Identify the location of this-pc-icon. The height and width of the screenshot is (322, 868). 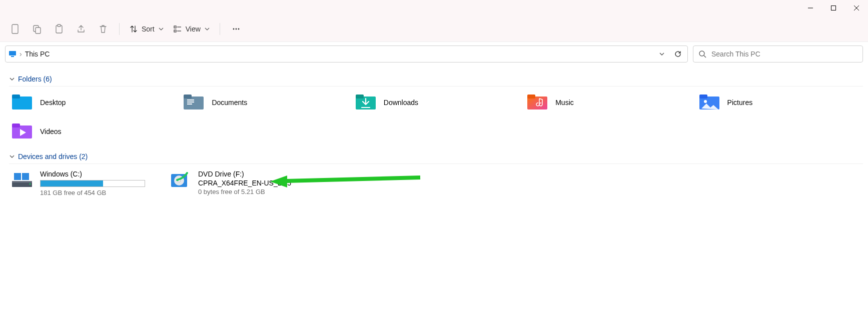
(13, 54).